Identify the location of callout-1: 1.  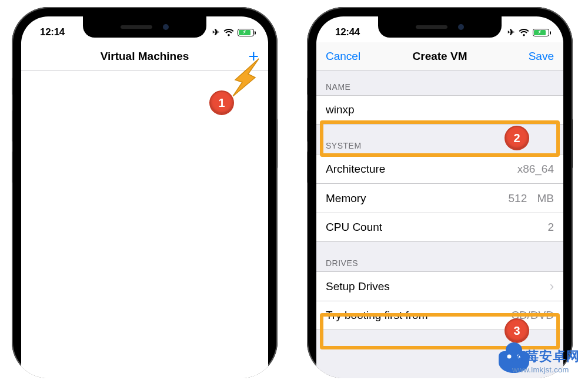
(222, 103).